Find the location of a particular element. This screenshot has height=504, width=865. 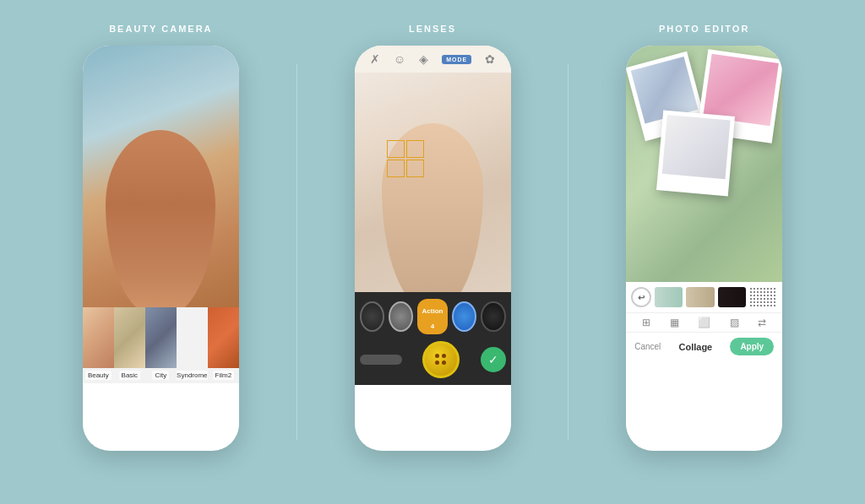

filter-item-beauty: Beauty is located at coordinates (98, 345).